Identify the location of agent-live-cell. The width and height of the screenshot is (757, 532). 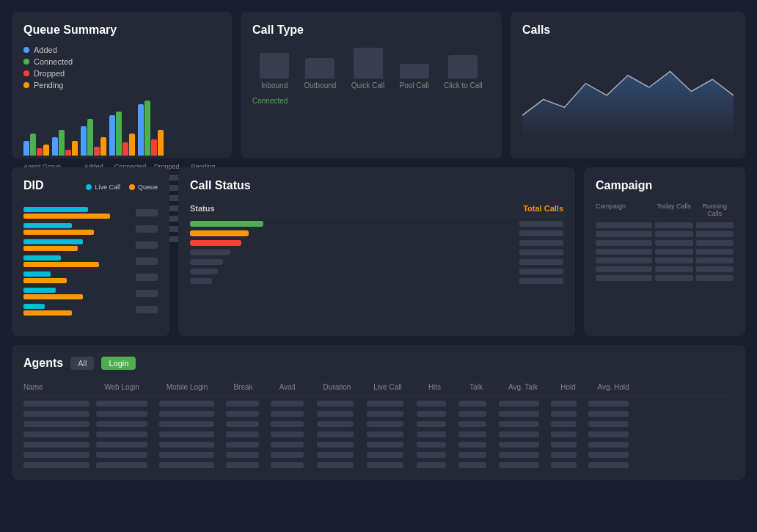
(385, 404).